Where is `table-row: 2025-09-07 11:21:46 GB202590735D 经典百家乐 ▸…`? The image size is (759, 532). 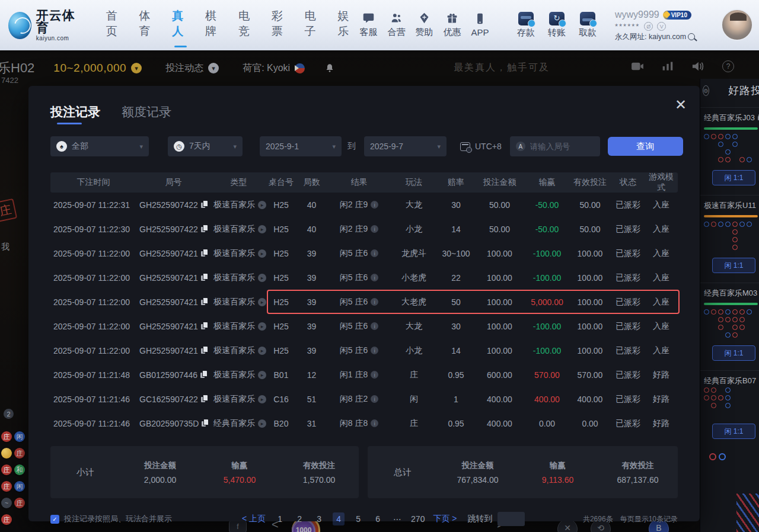 table-row: 2025-09-07 11:21:46 GB202590735D 经典百家乐 ▸… is located at coordinates (364, 423).